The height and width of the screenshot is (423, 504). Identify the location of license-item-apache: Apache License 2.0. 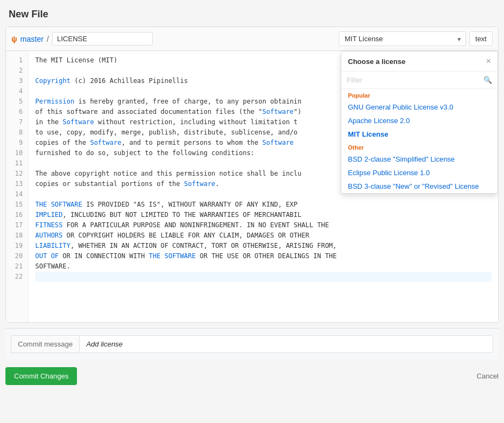
(419, 120).